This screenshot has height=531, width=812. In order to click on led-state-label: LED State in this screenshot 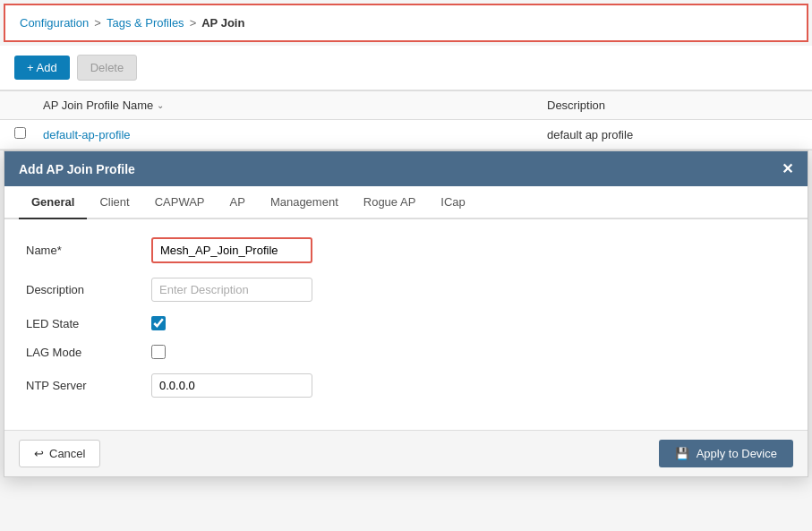, I will do `click(89, 324)`.